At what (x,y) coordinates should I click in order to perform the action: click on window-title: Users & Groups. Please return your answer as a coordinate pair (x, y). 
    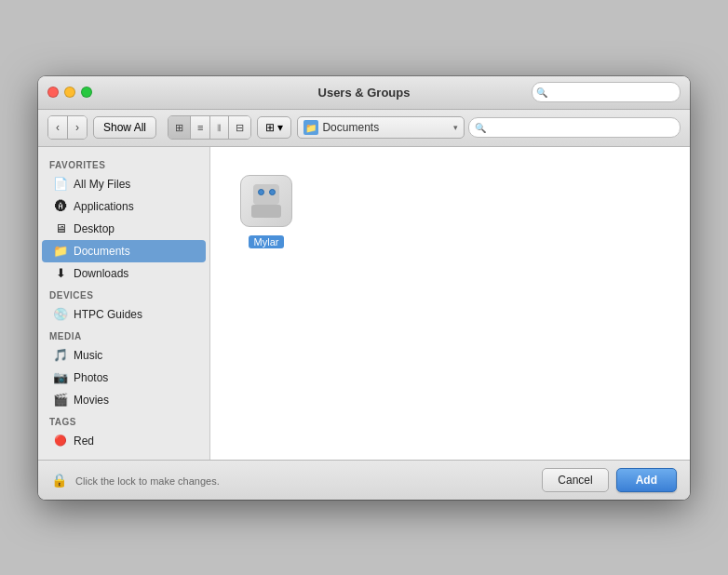
    Looking at the image, I should click on (365, 93).